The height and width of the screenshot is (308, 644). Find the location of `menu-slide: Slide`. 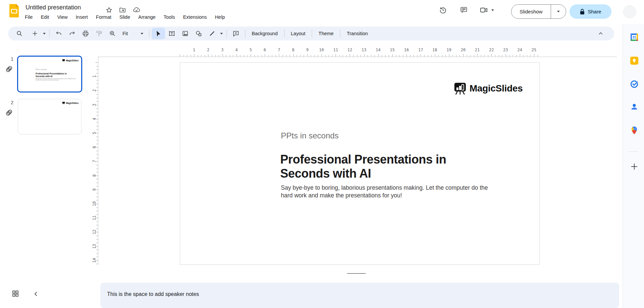

menu-slide: Slide is located at coordinates (125, 17).